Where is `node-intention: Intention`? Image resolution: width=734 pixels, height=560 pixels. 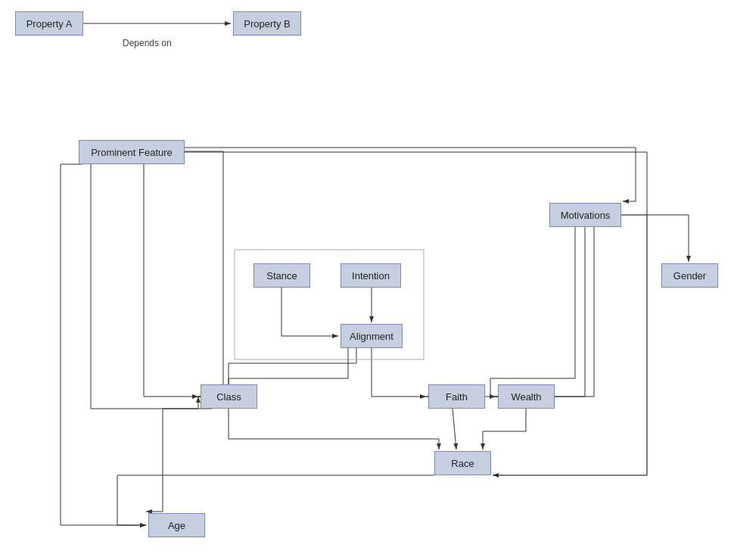 node-intention: Intention is located at coordinates (371, 275).